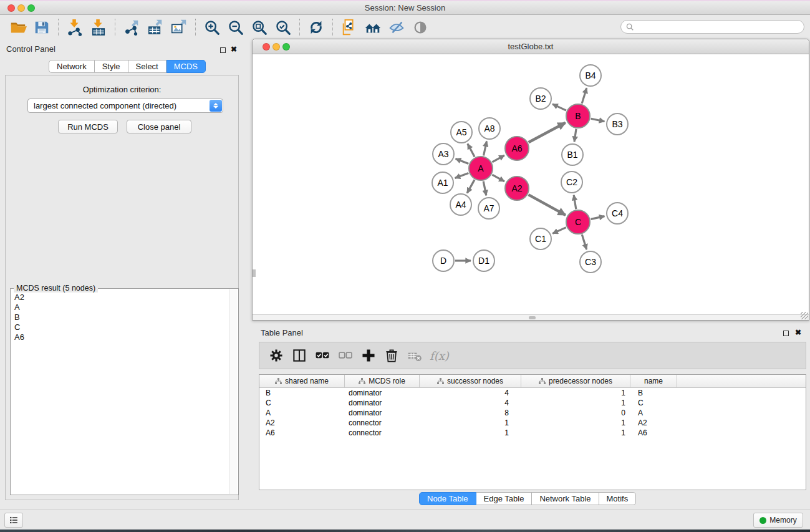 The image size is (810, 532). I want to click on close-panel-button: Close panel, so click(159, 127).